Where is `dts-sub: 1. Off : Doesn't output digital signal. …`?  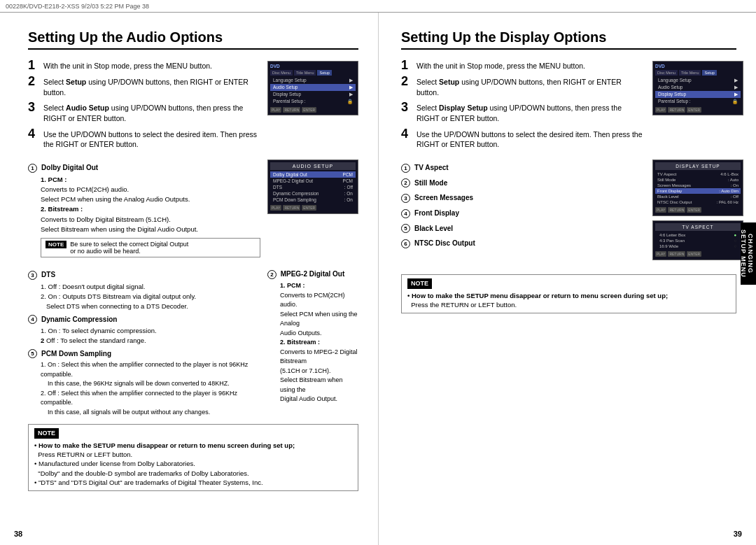
dts-sub: 1. Off : Doesn't output digital signal. … is located at coordinates (150, 297).